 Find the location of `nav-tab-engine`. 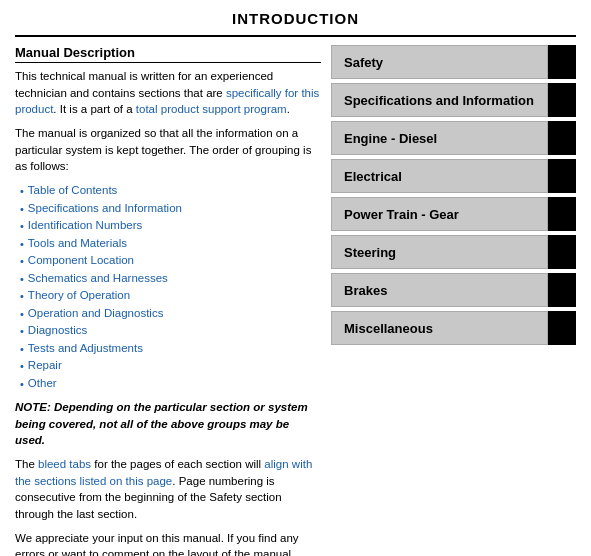

nav-tab-engine is located at coordinates (562, 138).